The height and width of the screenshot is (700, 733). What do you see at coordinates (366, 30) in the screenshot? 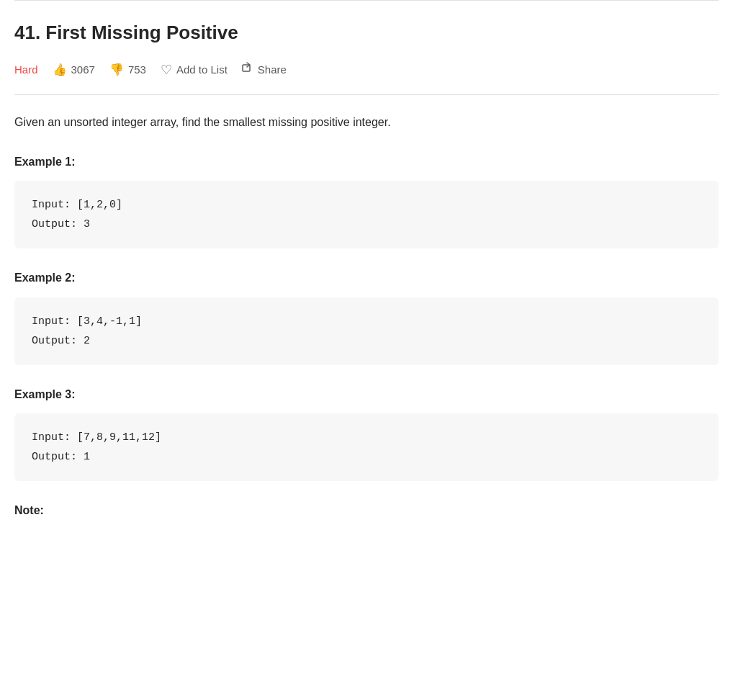
I see `problem-title: 41. First Missing Positive` at bounding box center [366, 30].